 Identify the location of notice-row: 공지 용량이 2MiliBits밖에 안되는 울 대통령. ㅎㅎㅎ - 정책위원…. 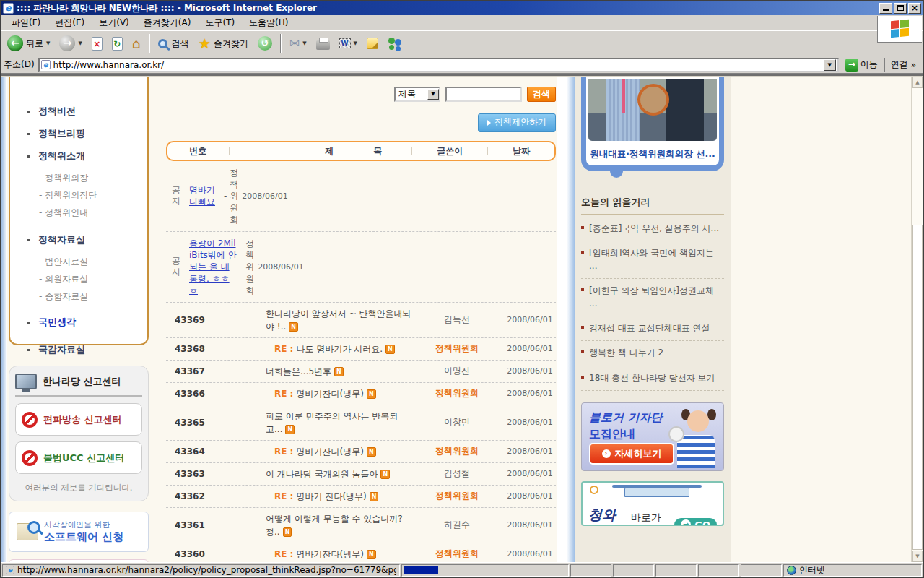
(361, 267).